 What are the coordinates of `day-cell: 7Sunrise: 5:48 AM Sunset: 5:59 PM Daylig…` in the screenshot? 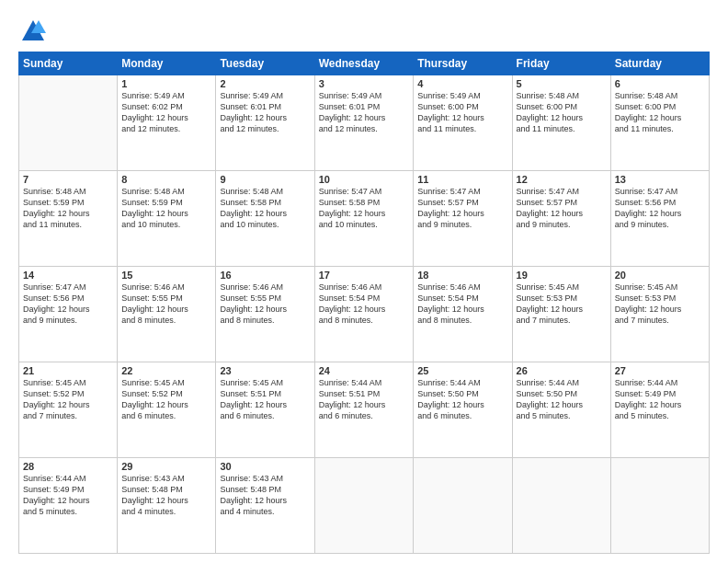 It's located at (68, 219).